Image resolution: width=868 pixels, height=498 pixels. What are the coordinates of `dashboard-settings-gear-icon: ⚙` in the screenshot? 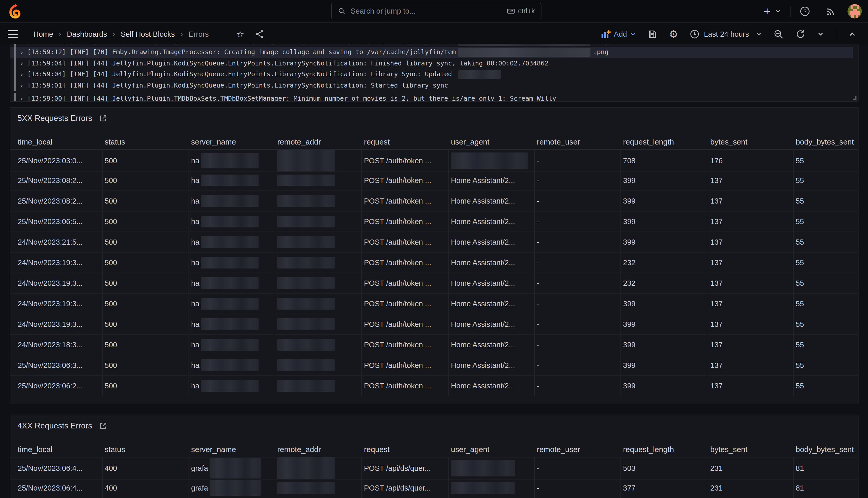 It's located at (674, 34).